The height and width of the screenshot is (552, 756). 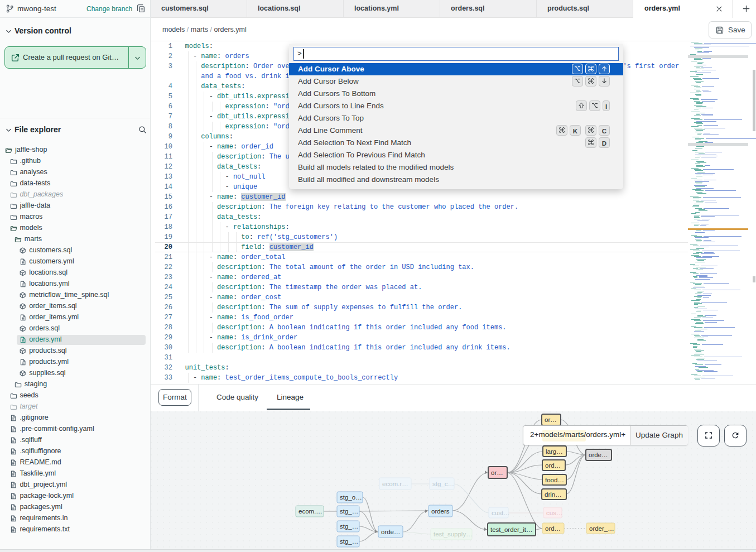 I want to click on svg-text: drin…, so click(x=553, y=495).